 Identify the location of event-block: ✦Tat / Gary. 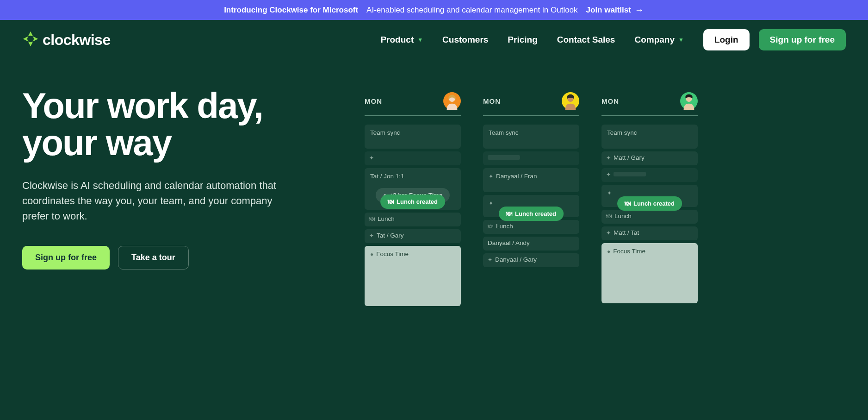
(413, 236).